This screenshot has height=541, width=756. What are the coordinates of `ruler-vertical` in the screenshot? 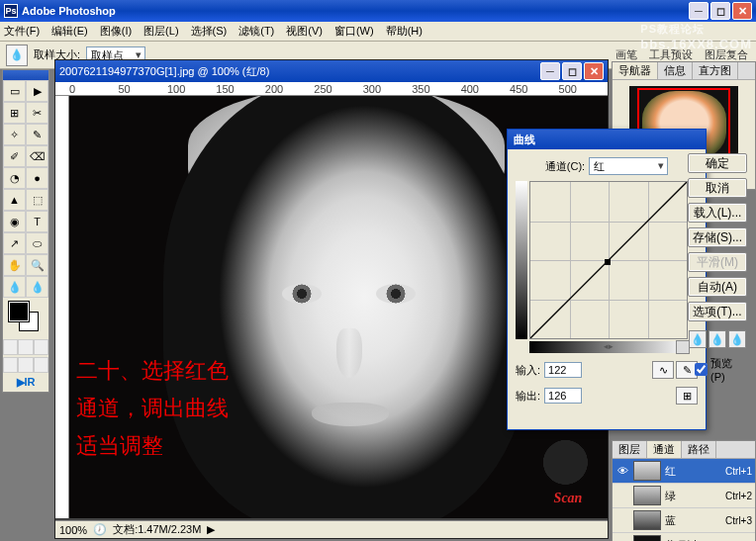 It's located at (62, 307).